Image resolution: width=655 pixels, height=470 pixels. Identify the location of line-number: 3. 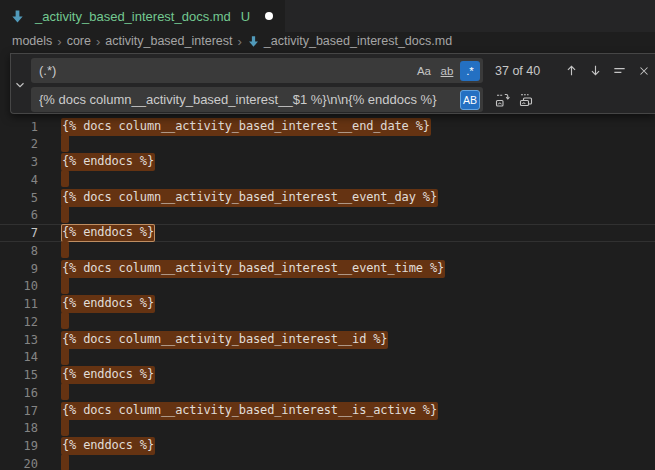
(19, 162).